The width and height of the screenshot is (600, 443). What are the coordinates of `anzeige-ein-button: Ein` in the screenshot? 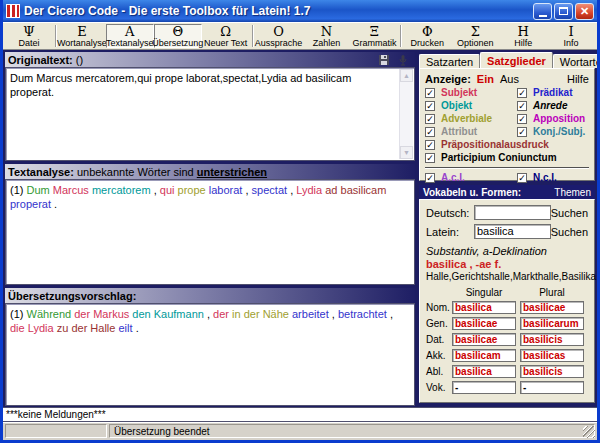 It's located at (486, 79).